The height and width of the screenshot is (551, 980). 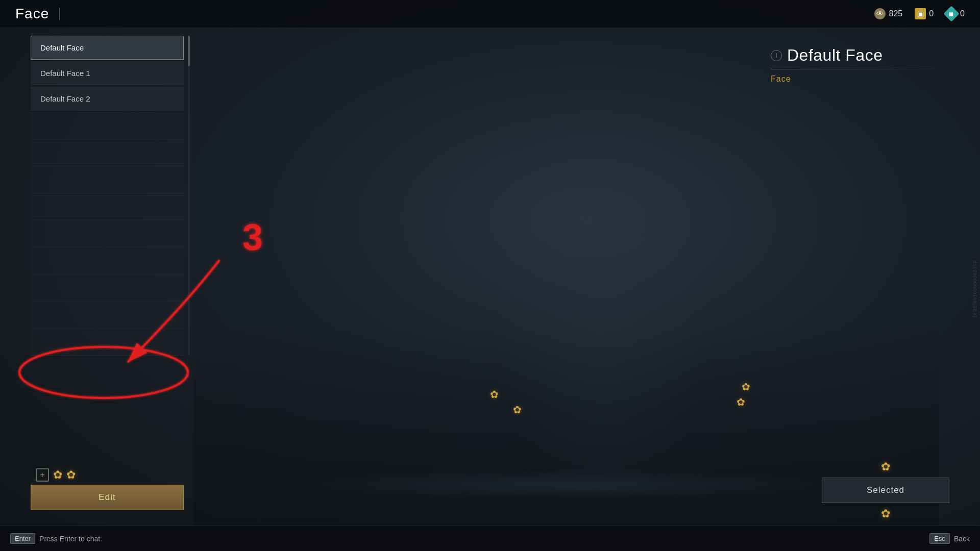 What do you see at coordinates (189, 196) in the screenshot?
I see `list-scrollbar` at bounding box center [189, 196].